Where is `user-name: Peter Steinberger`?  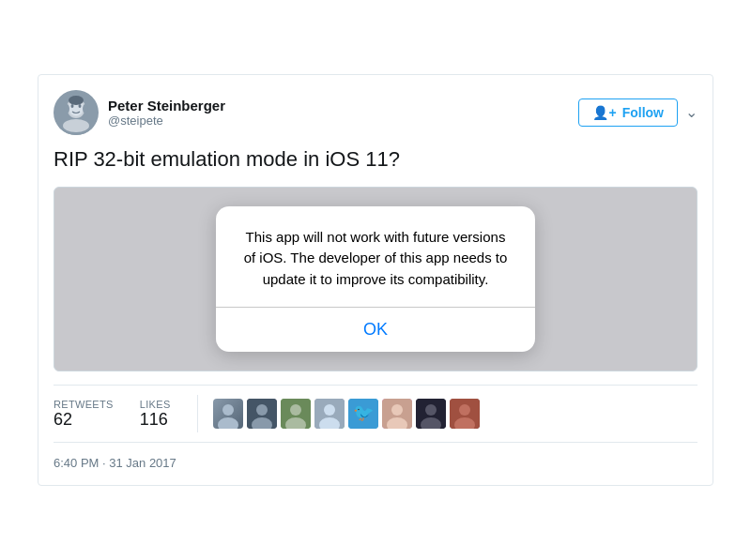 user-name: Peter Steinberger is located at coordinates (167, 105).